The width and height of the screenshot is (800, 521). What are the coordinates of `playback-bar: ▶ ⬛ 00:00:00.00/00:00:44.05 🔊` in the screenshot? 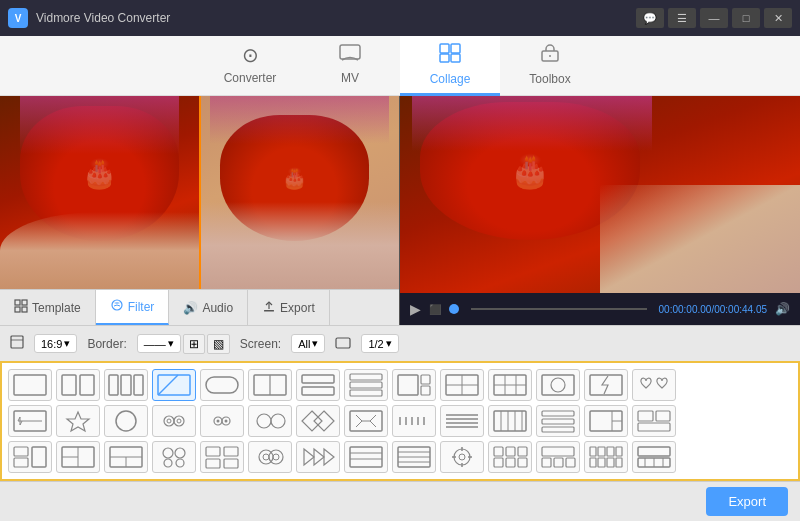 It's located at (600, 309).